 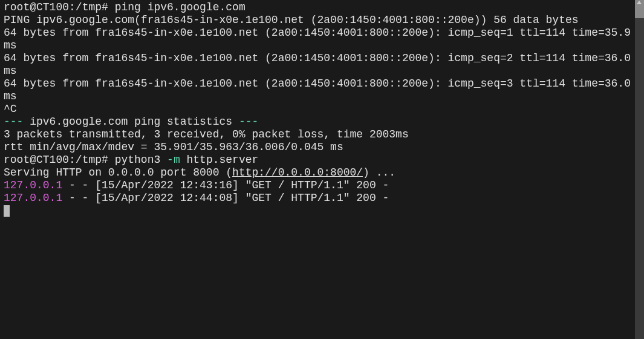 What do you see at coordinates (640, 9) in the screenshot?
I see `scrollbar-thumb` at bounding box center [640, 9].